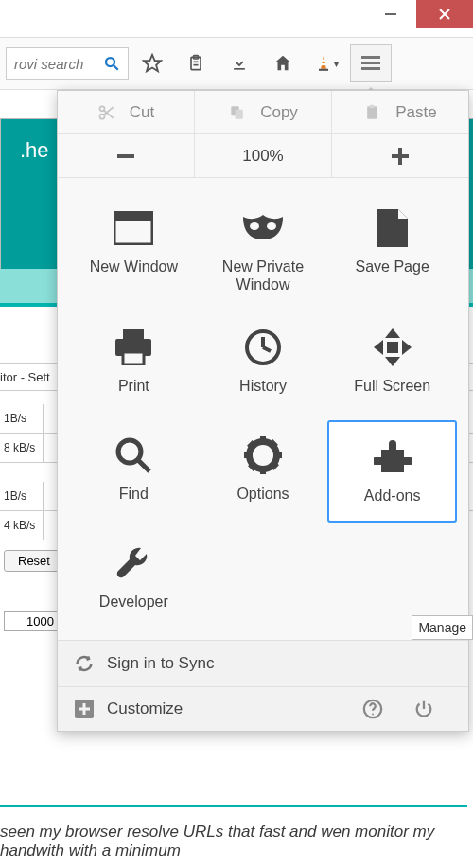  I want to click on cut-label: Cut, so click(142, 113).